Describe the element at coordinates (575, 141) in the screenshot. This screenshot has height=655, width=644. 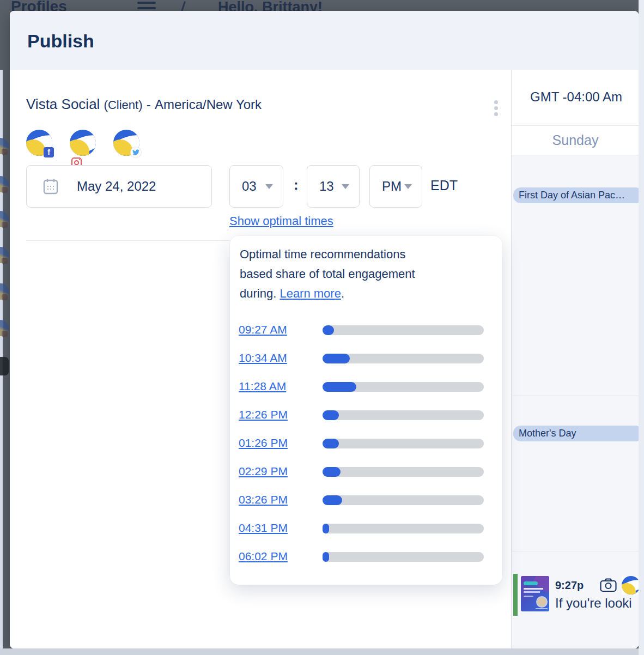
I see `day-header-cell: Sunday` at that location.